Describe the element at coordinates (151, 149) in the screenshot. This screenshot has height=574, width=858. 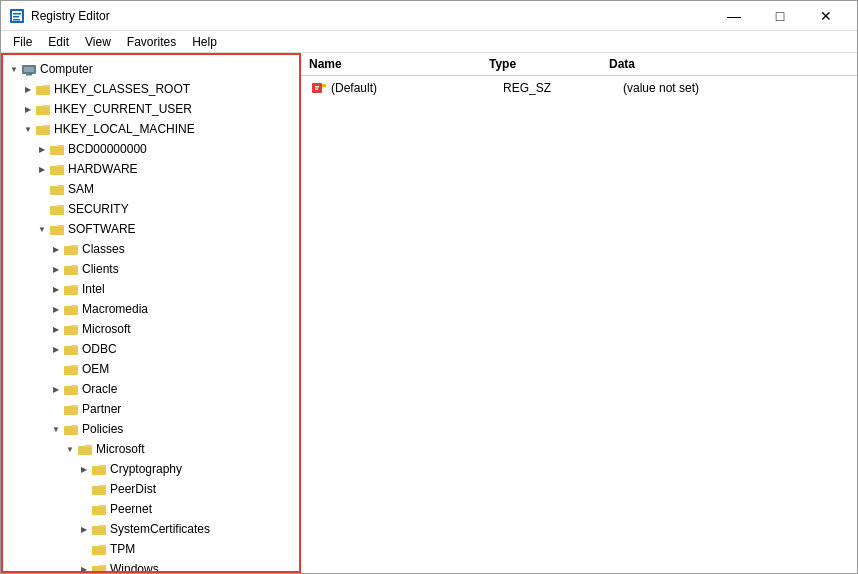
I see `tree-item-bcd: ▶ BCD00000000` at that location.